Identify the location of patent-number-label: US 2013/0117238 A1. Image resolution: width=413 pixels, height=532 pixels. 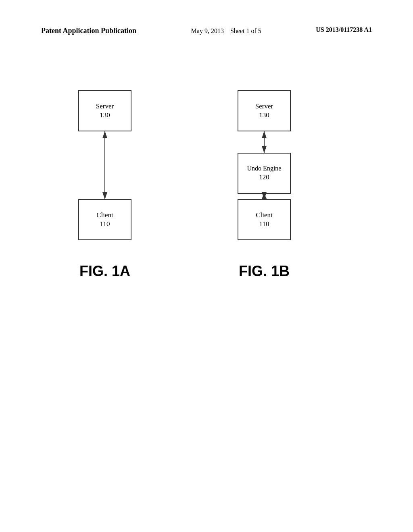
(344, 30).